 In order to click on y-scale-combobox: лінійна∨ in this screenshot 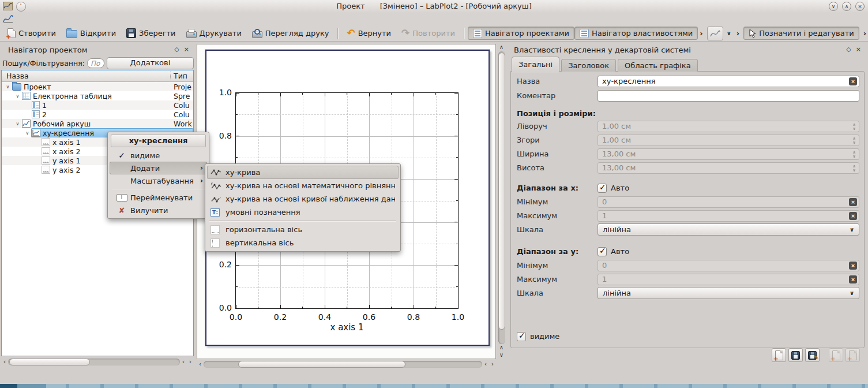, I will do `click(728, 293)`.